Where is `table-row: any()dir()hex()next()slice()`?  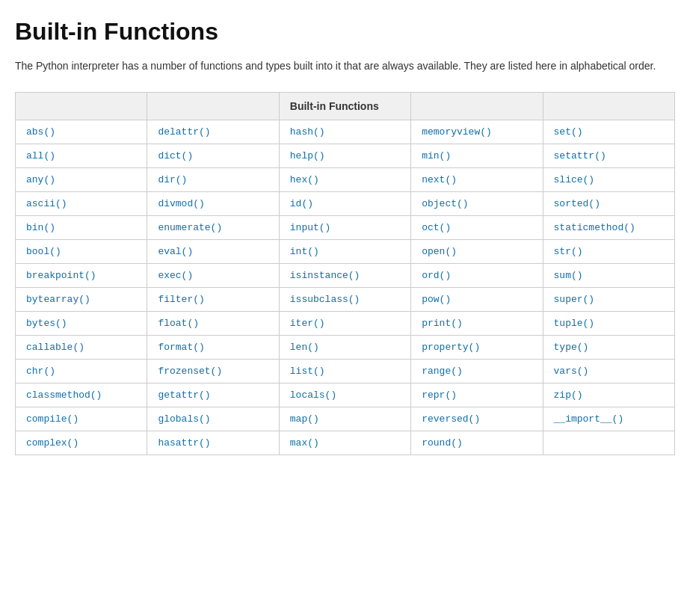 table-row: any()dir()hex()next()slice() is located at coordinates (345, 180).